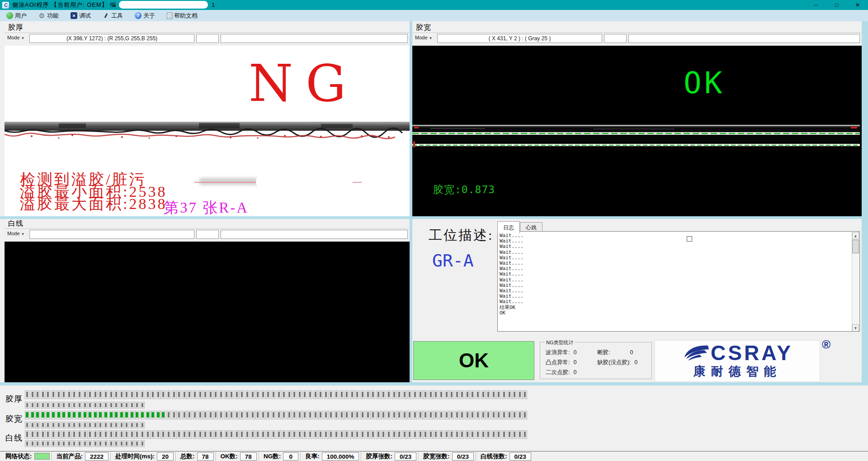  What do you see at coordinates (738, 371) in the screenshot?
I see `logo-chinese-text: 康耐德智能` at bounding box center [738, 371].